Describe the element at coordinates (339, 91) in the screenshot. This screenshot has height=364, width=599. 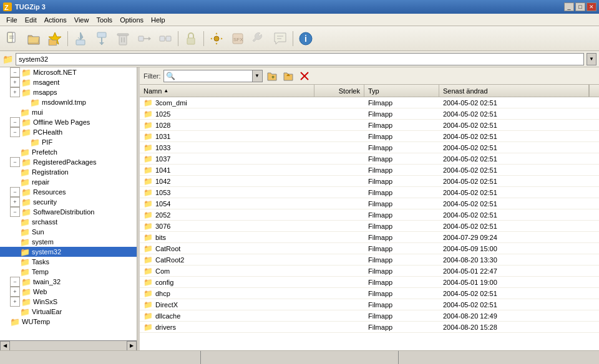
I see `col-header-size: Storlek` at that location.